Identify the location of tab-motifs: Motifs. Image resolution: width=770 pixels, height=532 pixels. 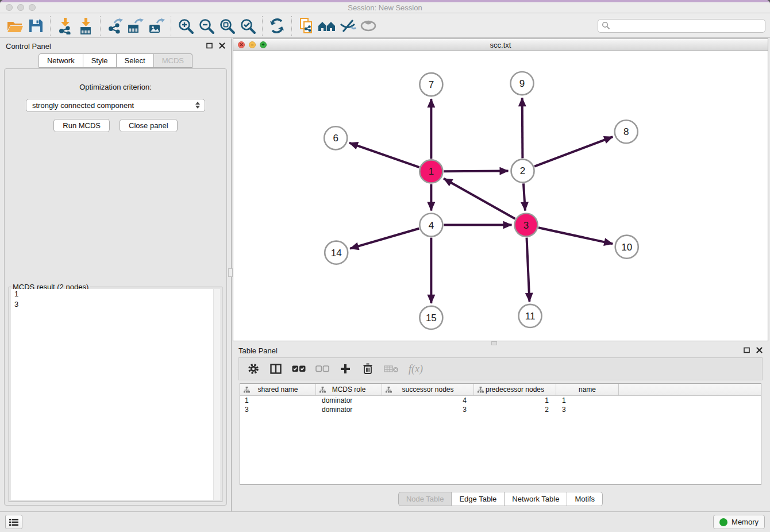
(585, 499).